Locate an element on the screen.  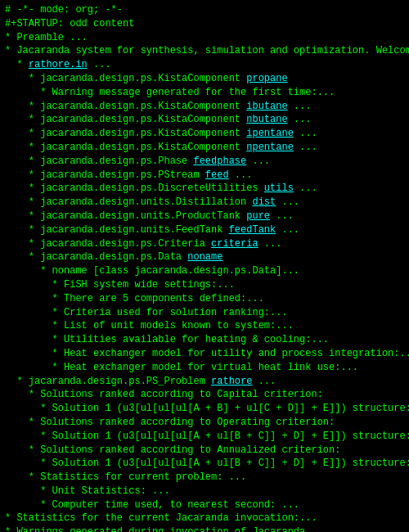
criteria-link: criteria is located at coordinates (235, 244).